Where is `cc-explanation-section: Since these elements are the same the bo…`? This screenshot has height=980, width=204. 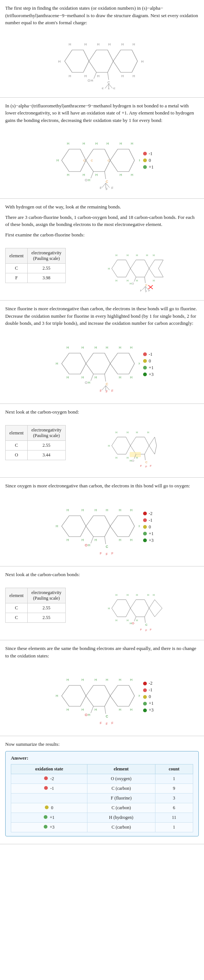 cc-explanation-section: Since these elements are the same the bo… is located at coordinates (102, 688).